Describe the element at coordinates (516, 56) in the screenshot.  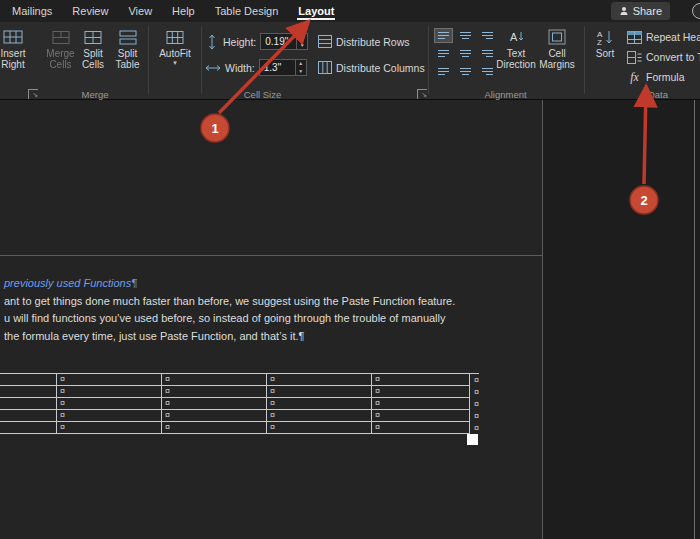
I see `text-direction-button: A Text Direction` at that location.